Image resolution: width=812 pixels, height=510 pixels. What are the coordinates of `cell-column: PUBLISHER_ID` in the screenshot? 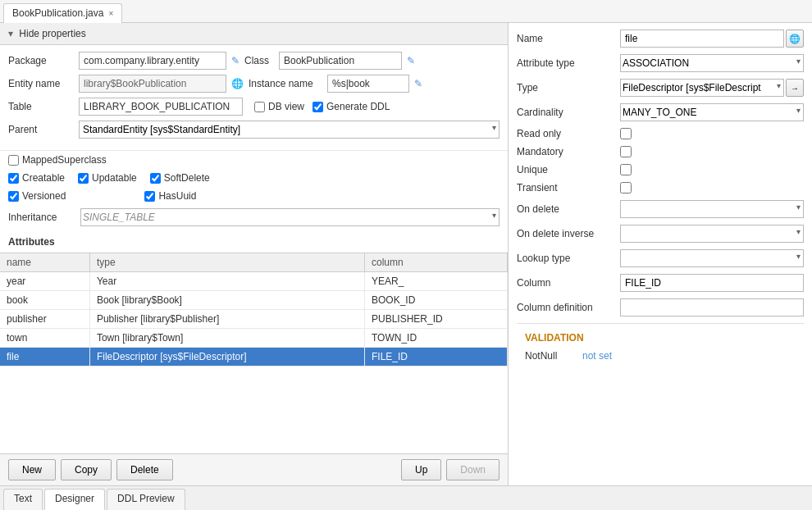 It's located at (436, 320).